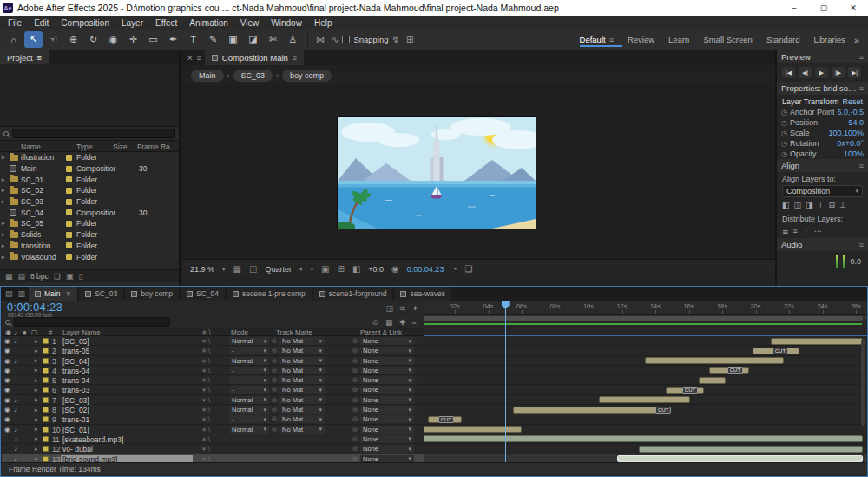 The width and height of the screenshot is (868, 477). Describe the element at coordinates (24, 57) in the screenshot. I see `project-tab: Project ≡` at that location.